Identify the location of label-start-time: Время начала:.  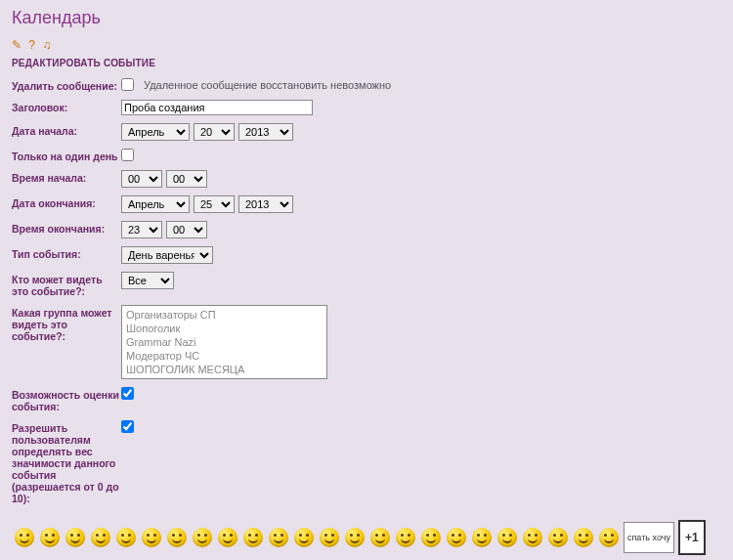
(66, 177).